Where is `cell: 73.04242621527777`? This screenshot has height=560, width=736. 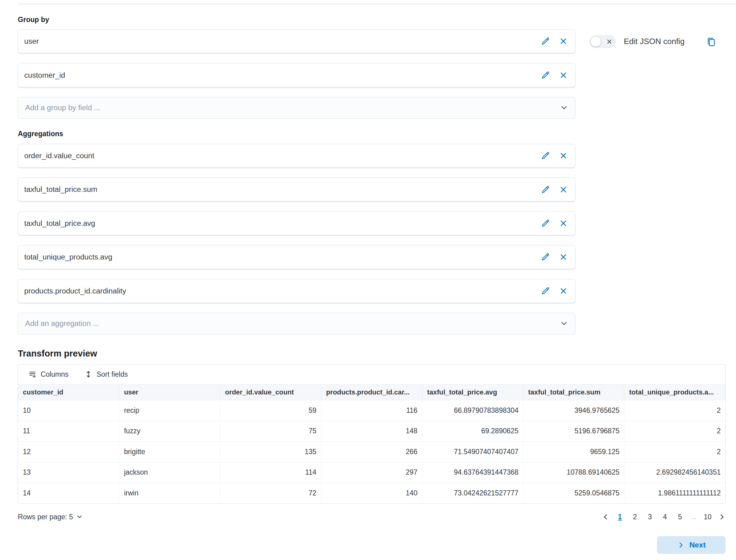 cell: 73.04242621527777 is located at coordinates (472, 493).